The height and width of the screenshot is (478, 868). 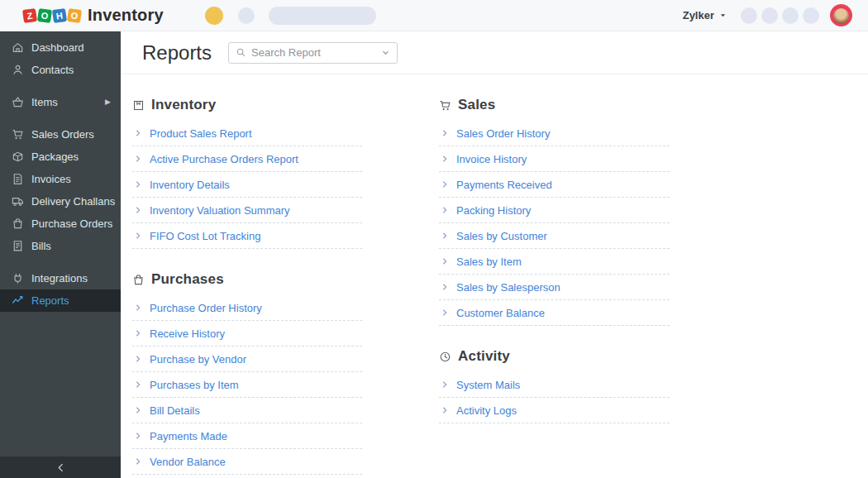 What do you see at coordinates (60, 48) in the screenshot?
I see `sidebar-item: Dashboard ▶` at bounding box center [60, 48].